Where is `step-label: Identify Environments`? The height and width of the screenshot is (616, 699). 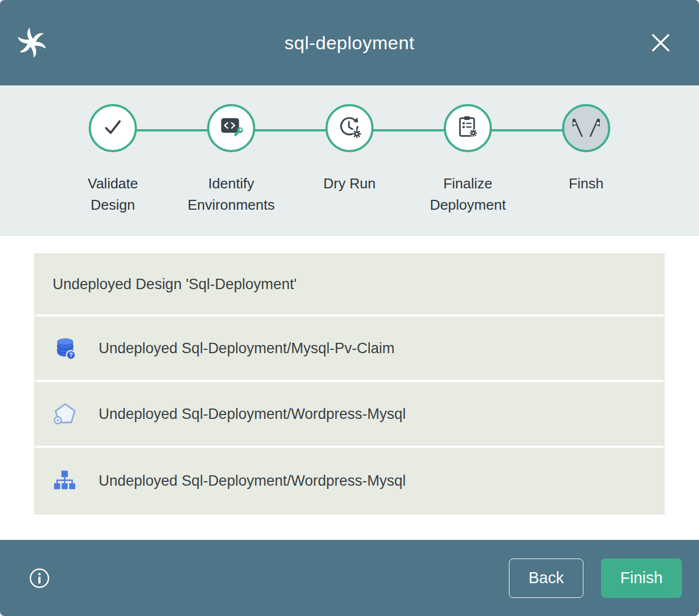 step-label: Identify Environments is located at coordinates (231, 194).